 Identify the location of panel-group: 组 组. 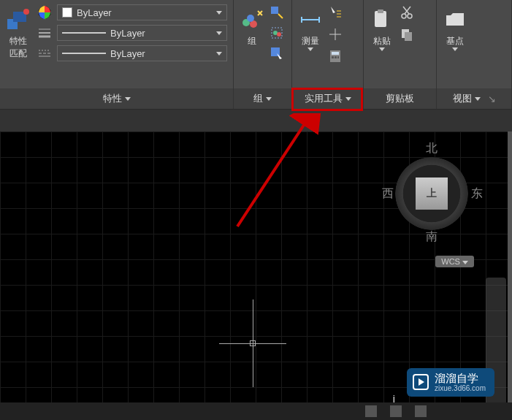
(263, 54).